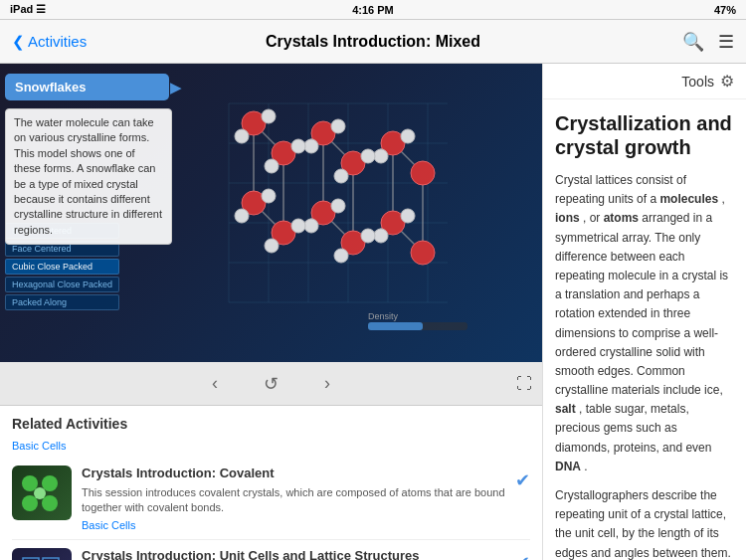 The image size is (746, 560). I want to click on svg-text: Density, so click(384, 316).